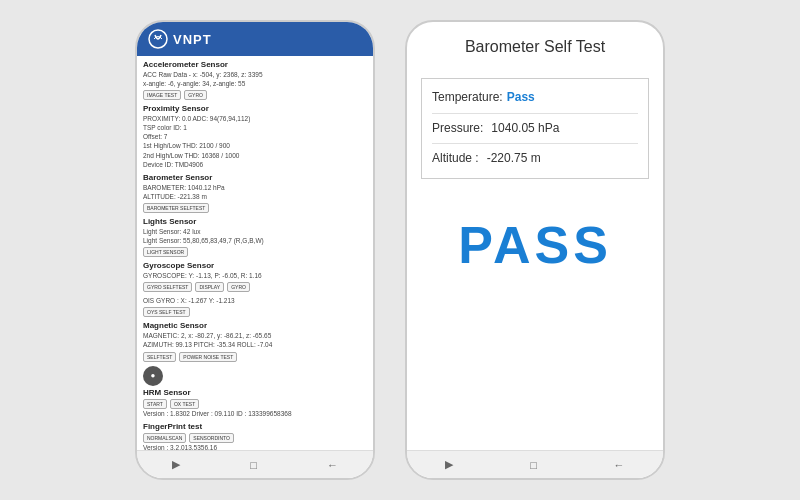  I want to click on display-button: DISPLAY, so click(210, 287).